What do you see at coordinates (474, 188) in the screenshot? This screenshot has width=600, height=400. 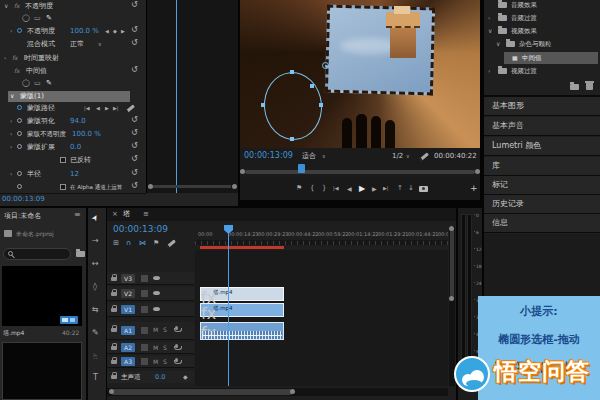 I see `button-editor-plus-icon: +` at bounding box center [474, 188].